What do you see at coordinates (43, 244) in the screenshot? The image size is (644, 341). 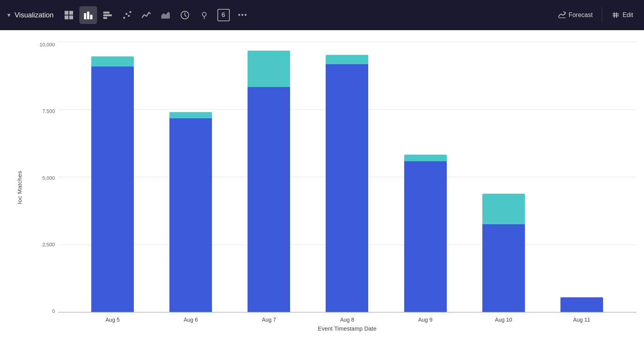 I see `y-tick: 2,500` at bounding box center [43, 244].